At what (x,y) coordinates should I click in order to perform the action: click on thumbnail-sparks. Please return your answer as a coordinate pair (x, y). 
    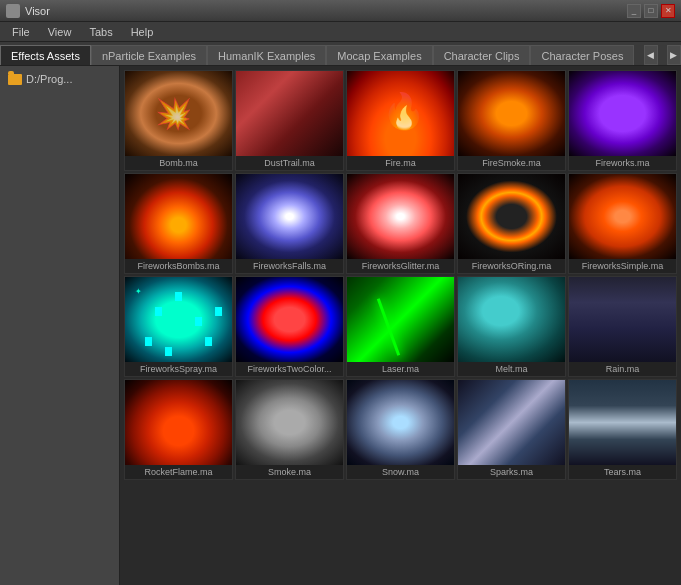
    Looking at the image, I should click on (512, 422).